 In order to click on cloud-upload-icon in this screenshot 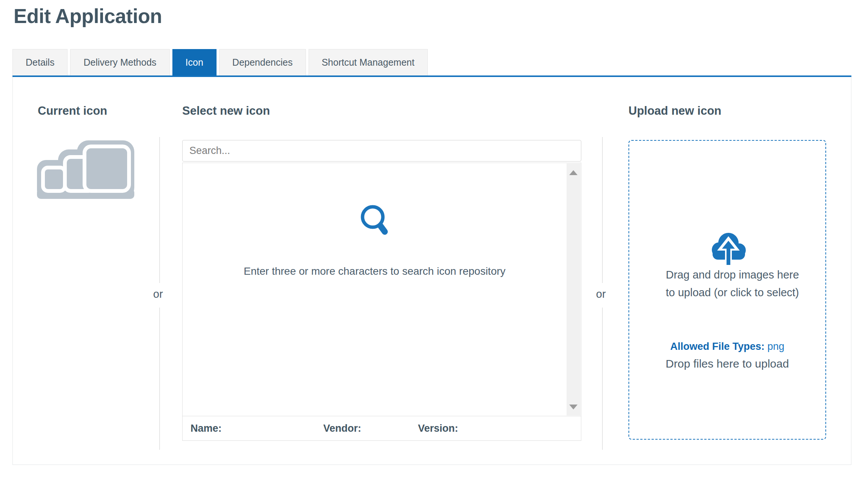, I will do `click(728, 247)`.